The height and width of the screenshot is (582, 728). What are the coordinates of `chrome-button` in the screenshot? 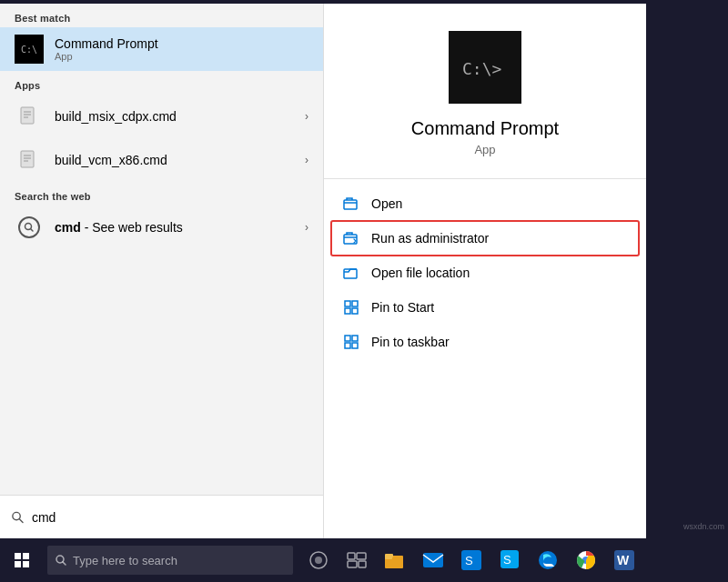 It's located at (586, 560).